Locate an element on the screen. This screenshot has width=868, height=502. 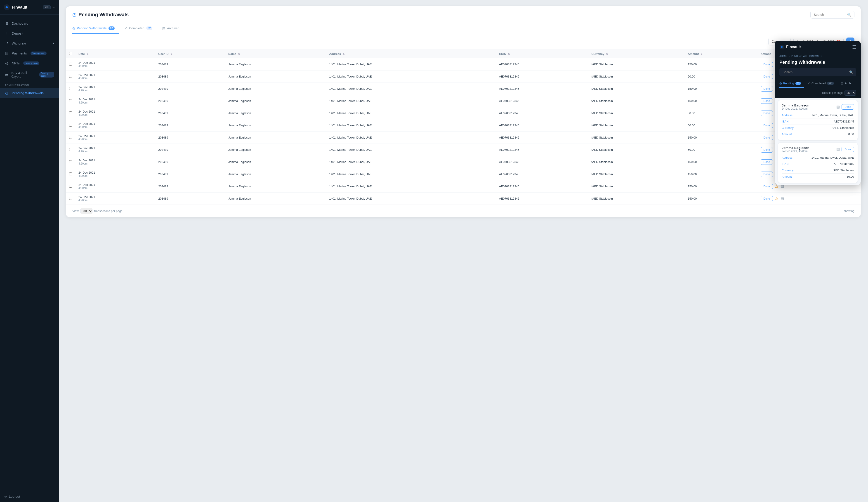
field-iban: IBAN AE0703312345 is located at coordinates (818, 122).